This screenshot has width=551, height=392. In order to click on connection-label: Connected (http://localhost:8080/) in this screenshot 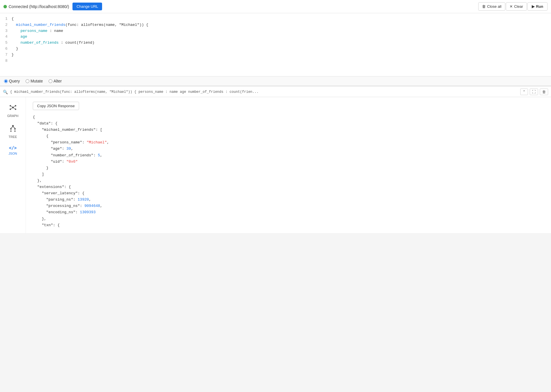, I will do `click(39, 7)`.